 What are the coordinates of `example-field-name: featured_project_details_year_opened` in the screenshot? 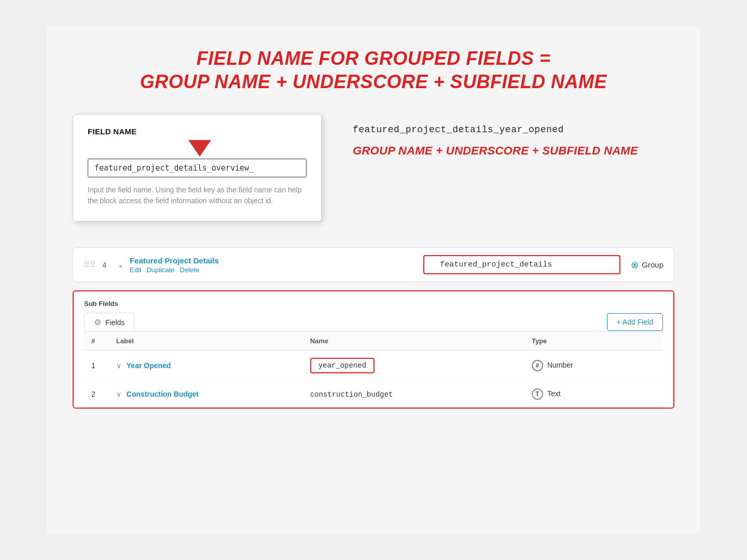 It's located at (514, 130).